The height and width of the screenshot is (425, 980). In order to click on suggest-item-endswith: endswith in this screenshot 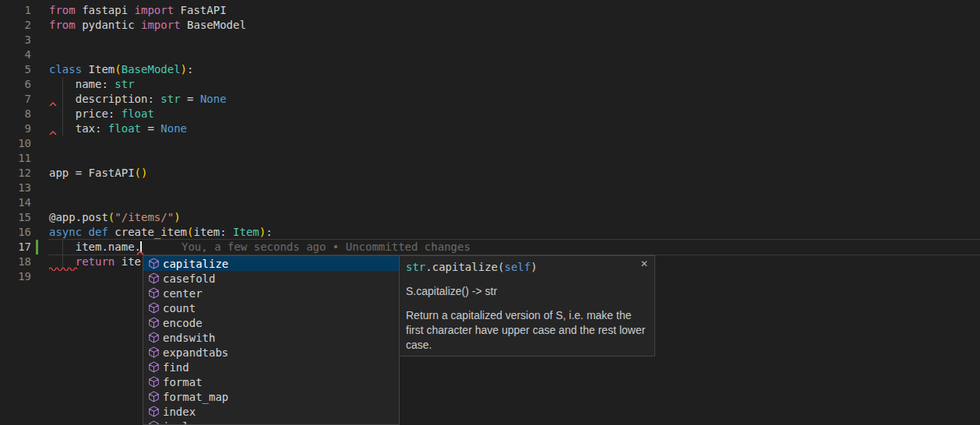, I will do `click(271, 338)`.